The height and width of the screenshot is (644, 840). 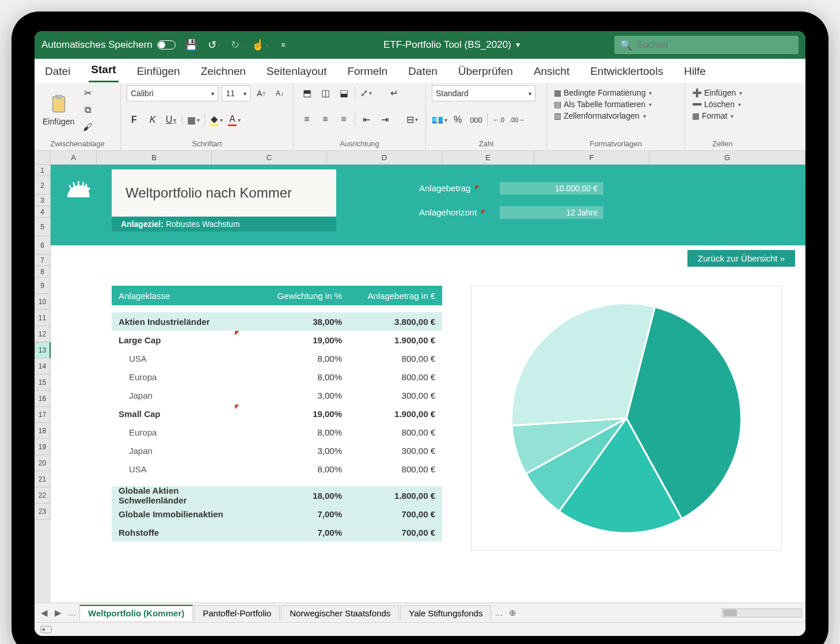 I want to click on col-header: E, so click(x=488, y=158).